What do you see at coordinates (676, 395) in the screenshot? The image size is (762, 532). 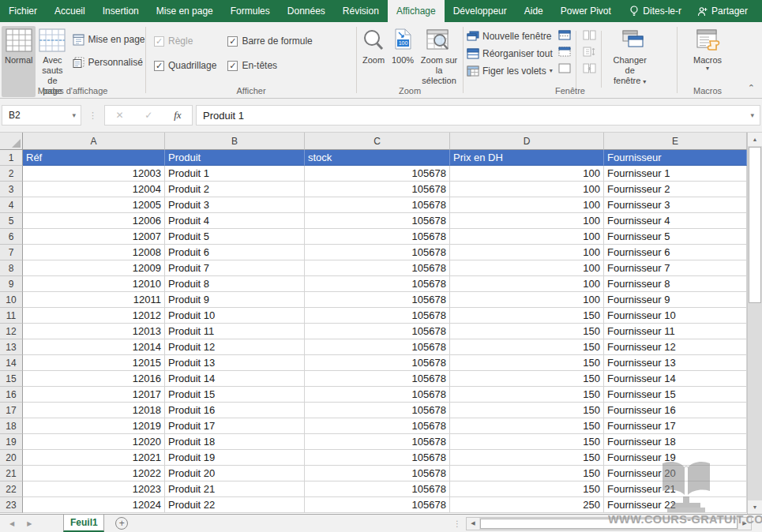 I see `cell: Fournisseur 15` at bounding box center [676, 395].